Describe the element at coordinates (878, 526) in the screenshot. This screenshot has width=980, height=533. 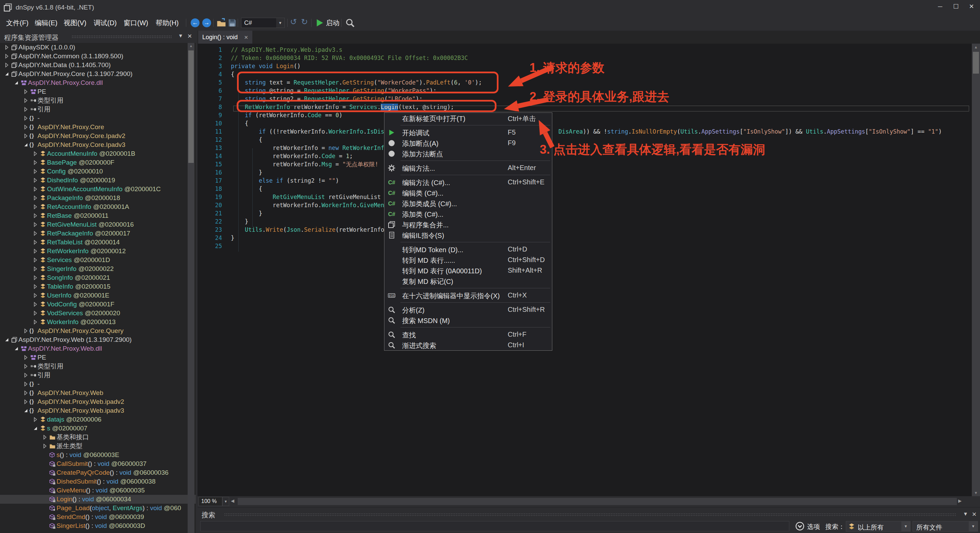
I see `search-scope-select: 以上所有 ▼` at that location.